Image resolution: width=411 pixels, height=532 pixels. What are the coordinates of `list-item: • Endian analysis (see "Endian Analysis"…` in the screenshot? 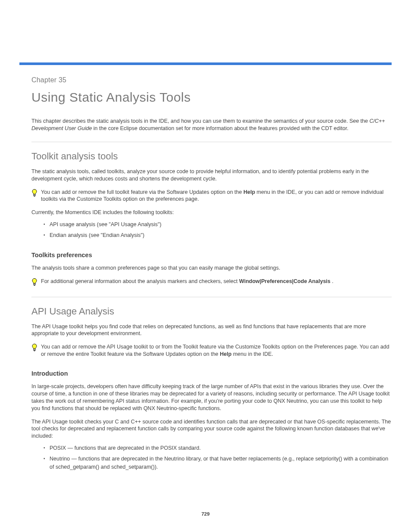 It's located at (218, 235).